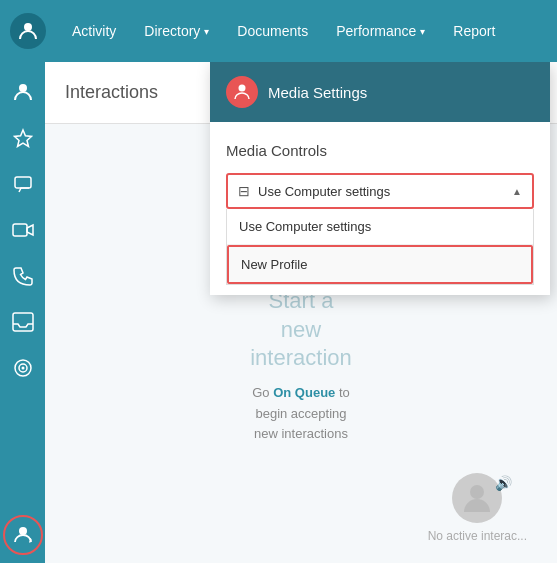  Describe the element at coordinates (23, 230) in the screenshot. I see `sidebar-item-video` at that location.